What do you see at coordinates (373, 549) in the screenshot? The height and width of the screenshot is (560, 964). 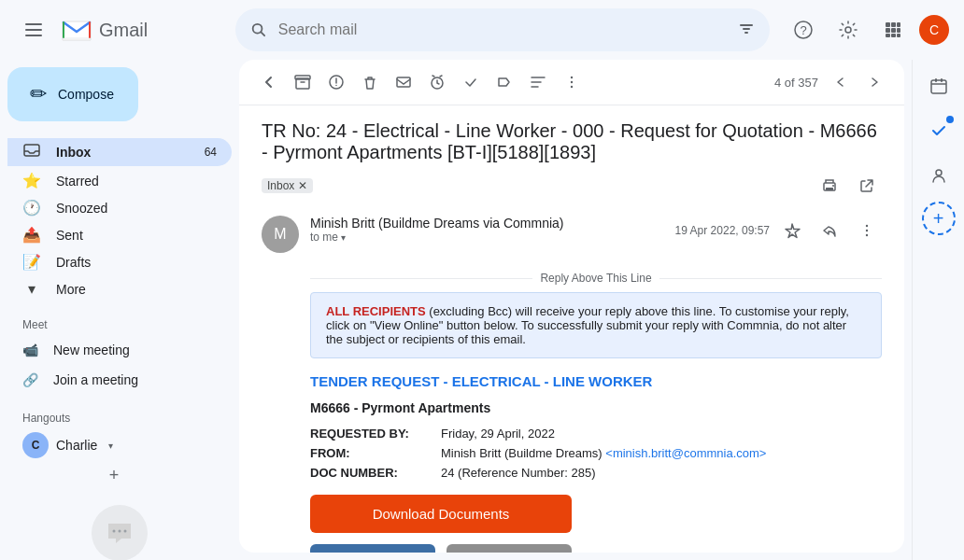 I see `pricing-button: Pricing` at bounding box center [373, 549].